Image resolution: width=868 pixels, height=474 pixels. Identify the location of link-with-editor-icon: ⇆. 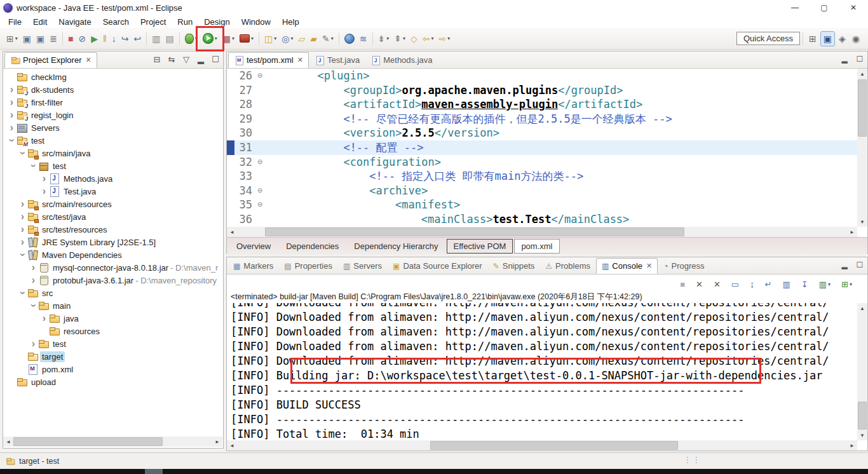
(172, 60).